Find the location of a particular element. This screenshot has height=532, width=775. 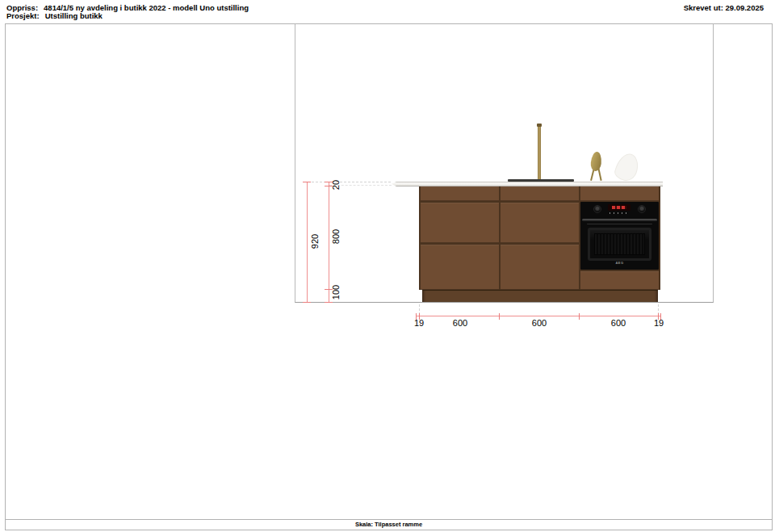

dimension-line-widths is located at coordinates (538, 316).